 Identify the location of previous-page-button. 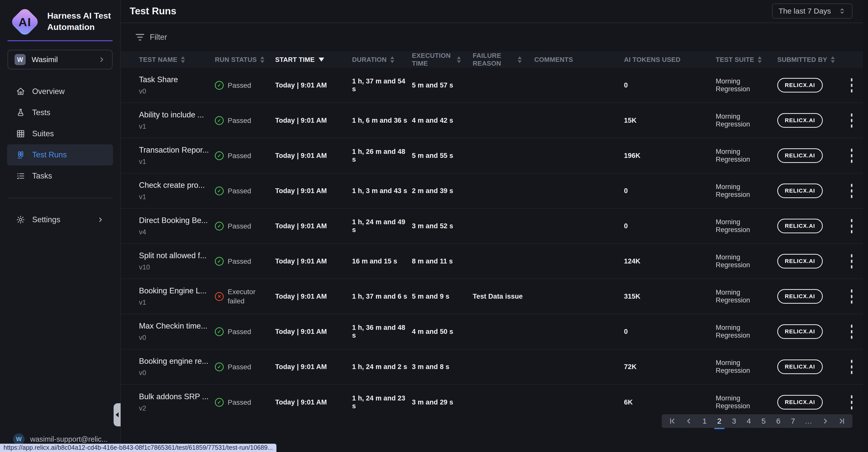
(689, 421).